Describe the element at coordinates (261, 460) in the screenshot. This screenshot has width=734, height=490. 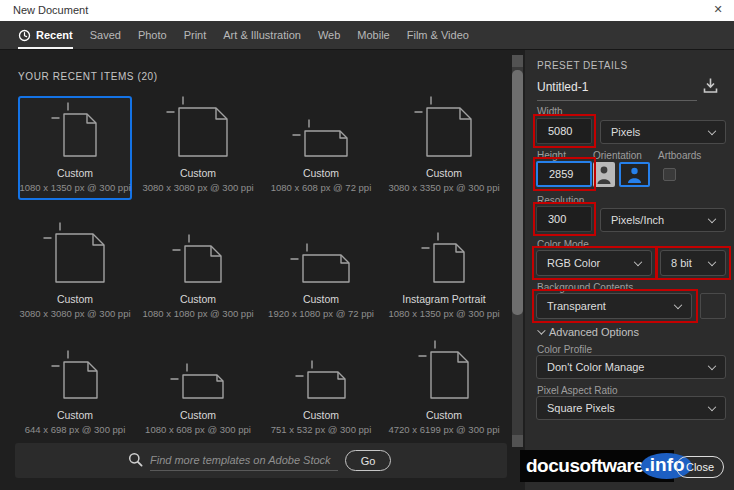
I see `adobe-stock-search-bar: Go` at that location.